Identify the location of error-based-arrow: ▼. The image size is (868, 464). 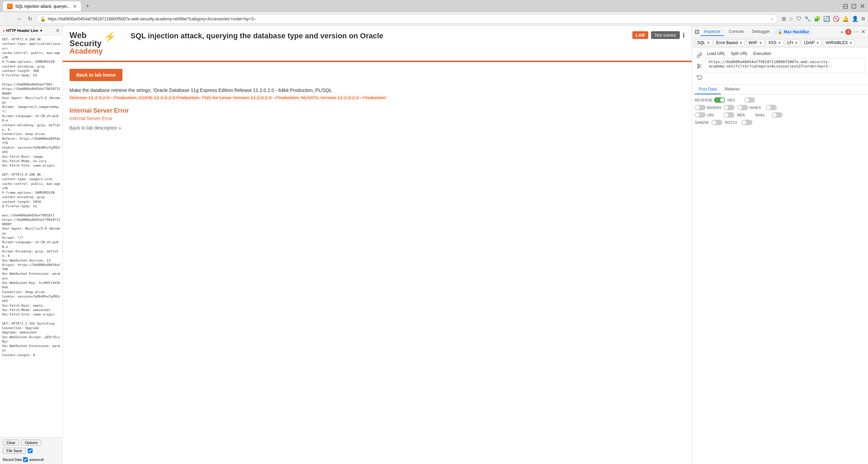
(741, 43).